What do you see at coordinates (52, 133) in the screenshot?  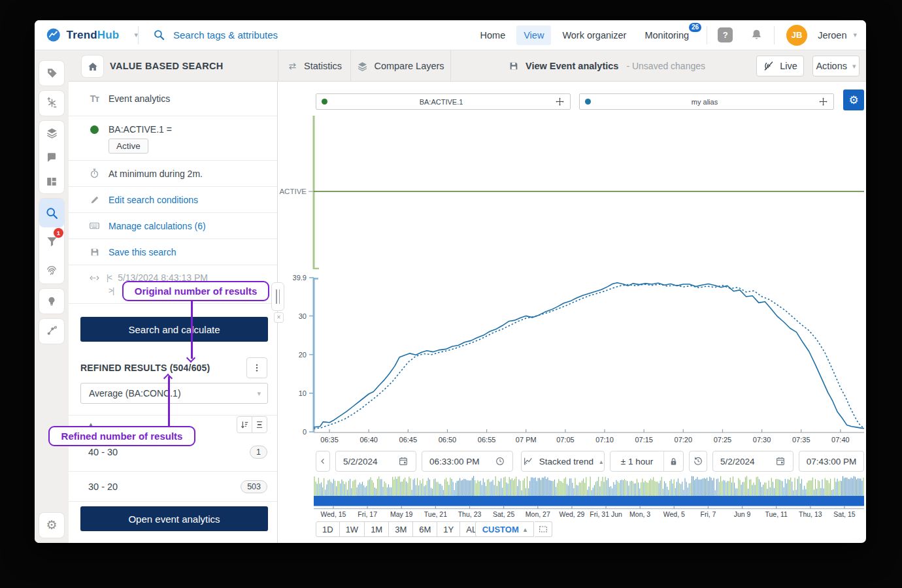 I see `rail-item-layers` at bounding box center [52, 133].